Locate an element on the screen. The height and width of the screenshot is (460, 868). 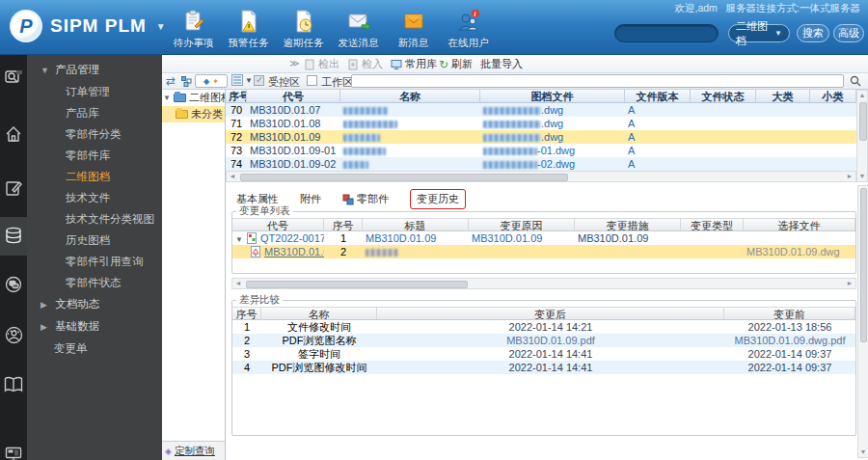
col-before: 变更前 is located at coordinates (790, 313).